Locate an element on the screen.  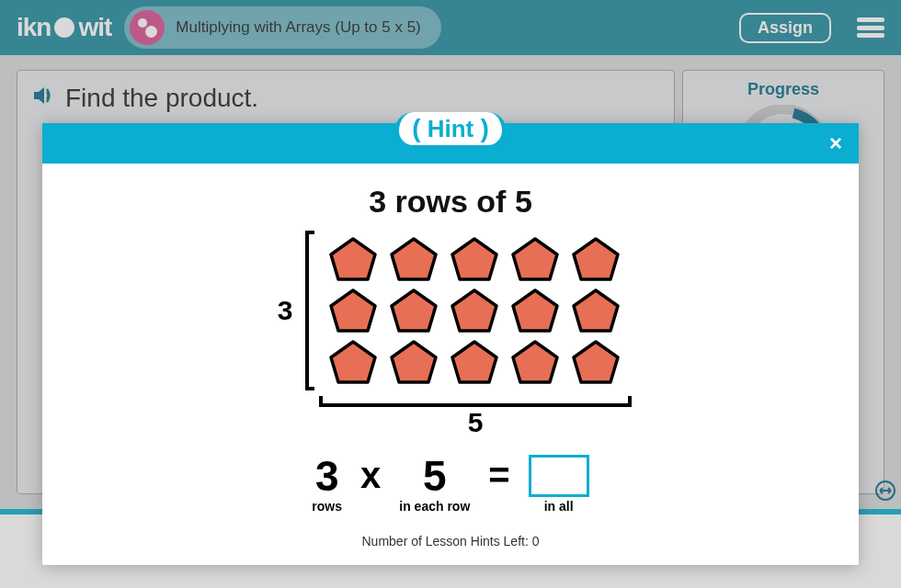
eq-factor2: 5 is located at coordinates (435, 476).